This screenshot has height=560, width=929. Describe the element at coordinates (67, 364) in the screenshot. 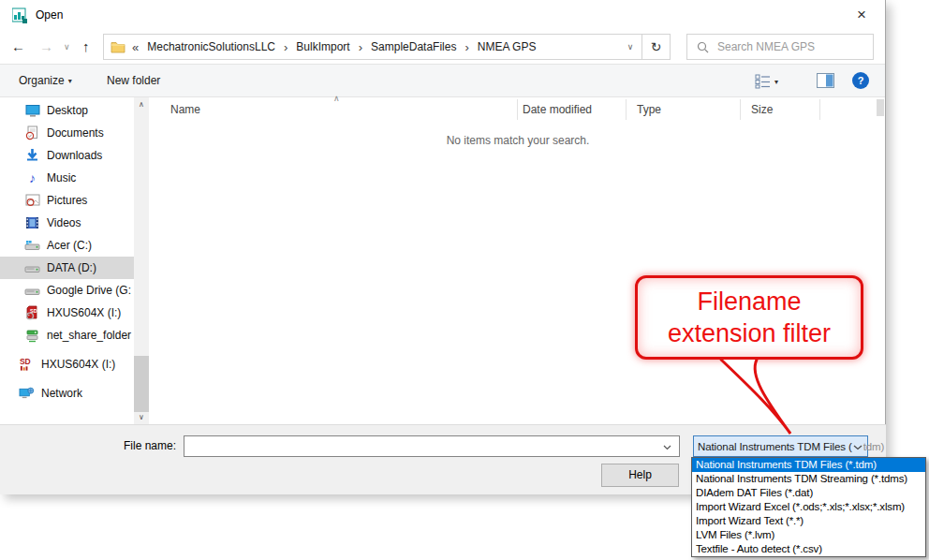

I see `sidebar-item-hxus604x-sd: SD HXUS604X (I:)` at that location.